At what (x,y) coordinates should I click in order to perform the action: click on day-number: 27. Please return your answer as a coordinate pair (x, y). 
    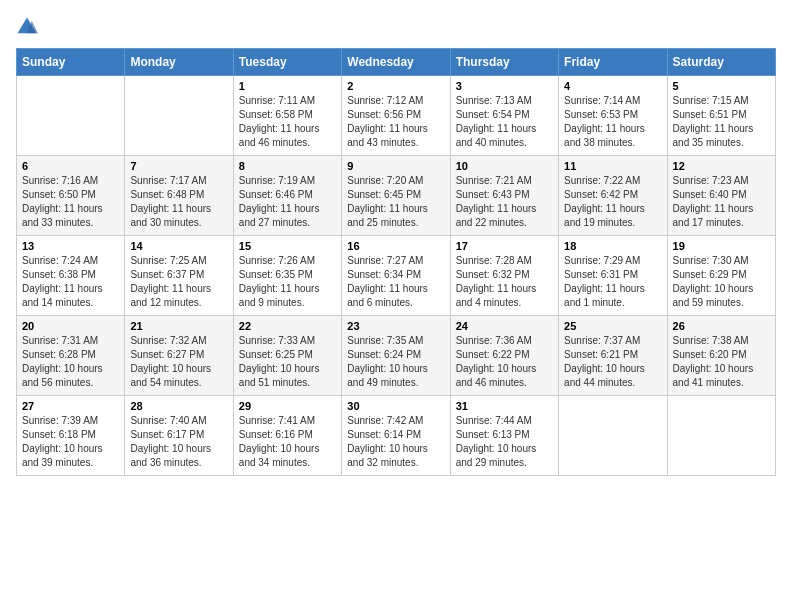
    Looking at the image, I should click on (70, 406).